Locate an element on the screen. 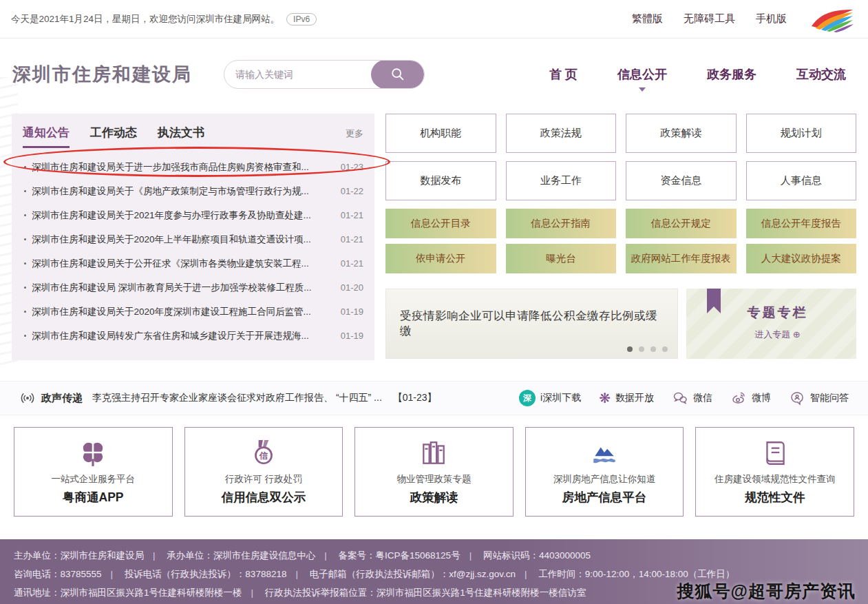  quick-link: 政府网站工作年度报表 is located at coordinates (681, 259).